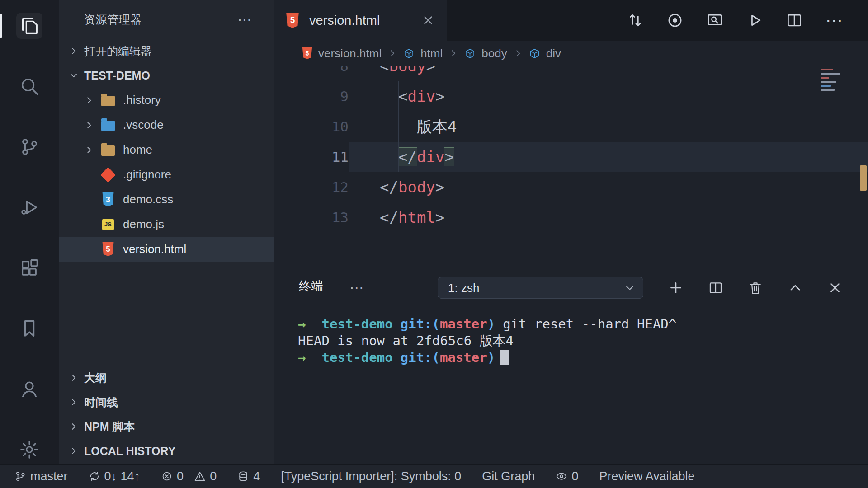  Describe the element at coordinates (571, 218) in the screenshot. I see `code-line-13: 13</html>` at that location.